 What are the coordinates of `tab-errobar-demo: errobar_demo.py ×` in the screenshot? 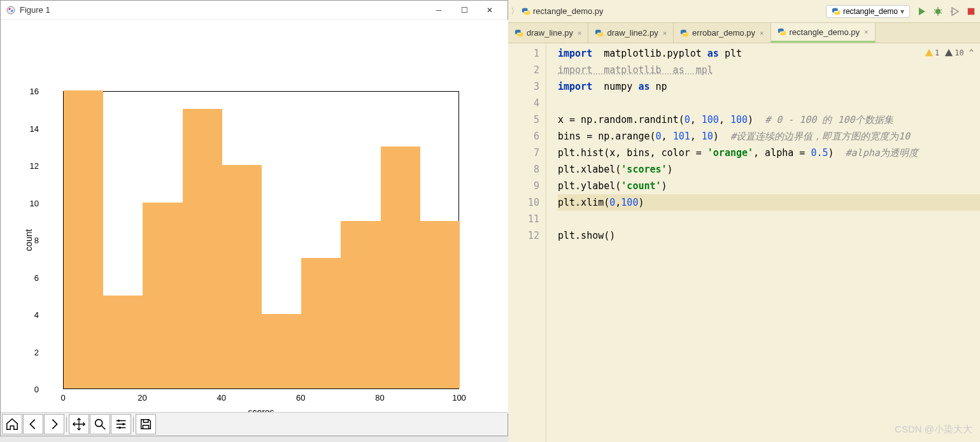 It's located at (722, 33).